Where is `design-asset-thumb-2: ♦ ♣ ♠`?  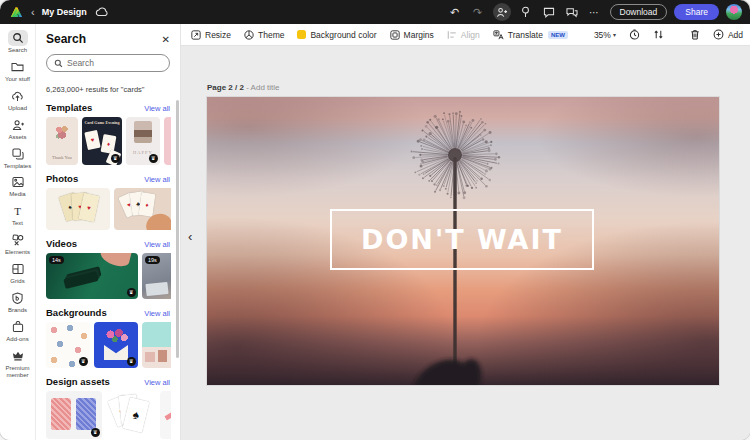
design-asset-thumb-2: ♦ ♣ ♠ is located at coordinates (131, 415).